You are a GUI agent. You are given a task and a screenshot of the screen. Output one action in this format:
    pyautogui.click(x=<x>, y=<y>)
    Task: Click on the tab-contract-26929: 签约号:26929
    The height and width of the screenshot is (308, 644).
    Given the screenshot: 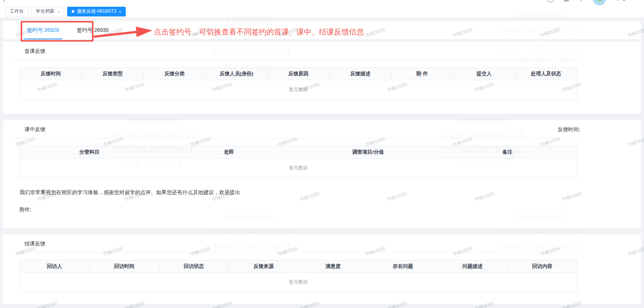 What is the action you would take?
    pyautogui.click(x=43, y=30)
    